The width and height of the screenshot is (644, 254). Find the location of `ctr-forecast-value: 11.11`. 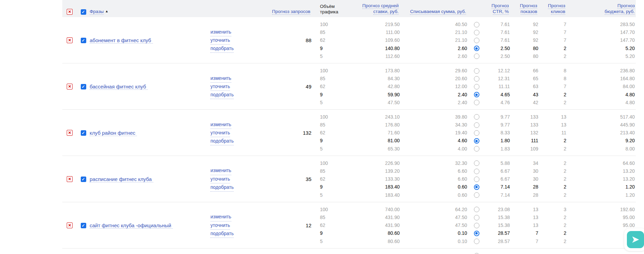

ctr-forecast-value: 11.11 is located at coordinates (498, 86).